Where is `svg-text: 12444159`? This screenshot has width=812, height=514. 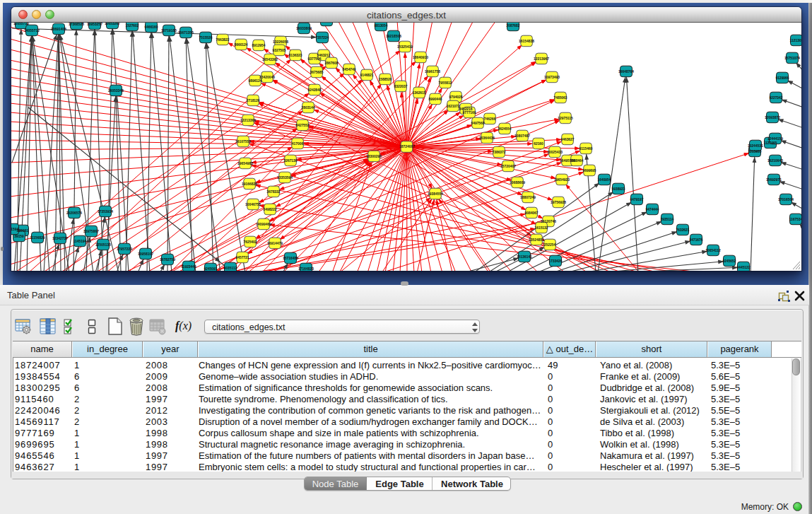
svg-text: 12444159 is located at coordinates (775, 139).